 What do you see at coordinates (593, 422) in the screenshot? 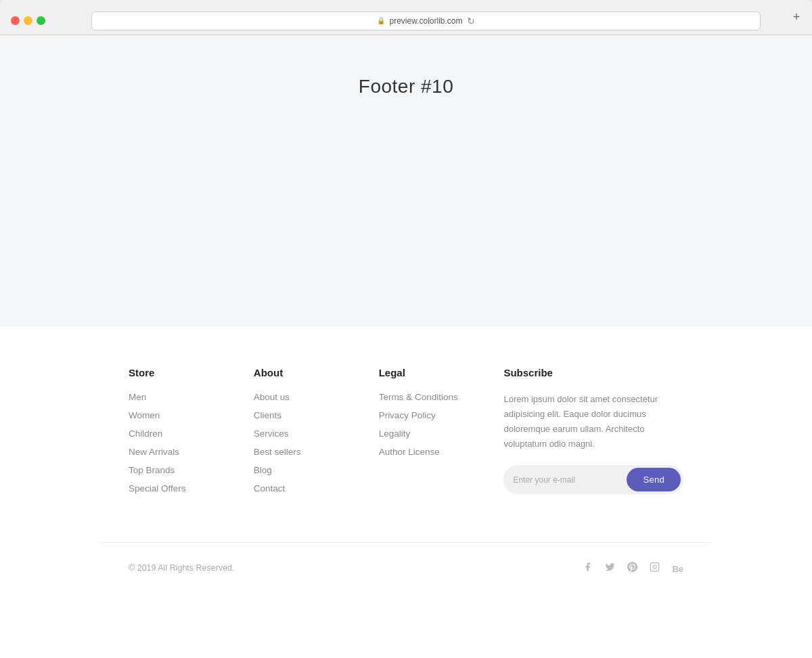
I see `subscribe-description: Lorem ipsum dolor sit amet consectetur a…` at bounding box center [593, 422].